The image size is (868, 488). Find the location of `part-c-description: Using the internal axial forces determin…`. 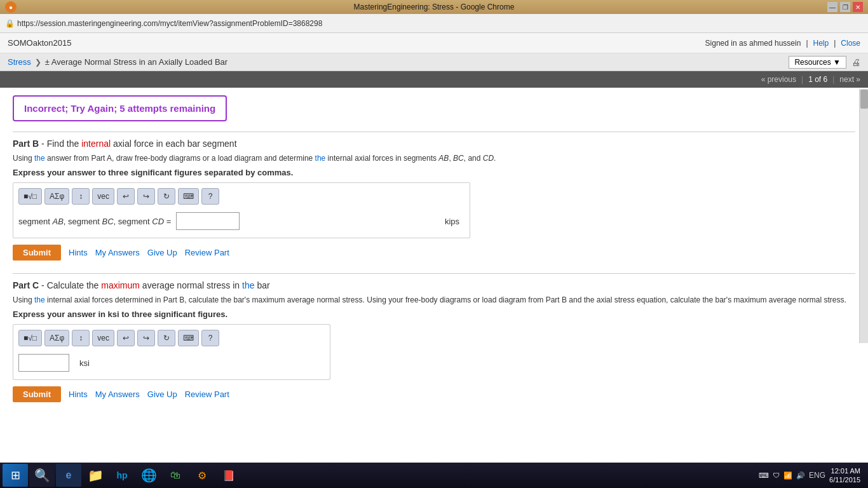

part-c-description: Using the internal axial forces determin… is located at coordinates (434, 300).